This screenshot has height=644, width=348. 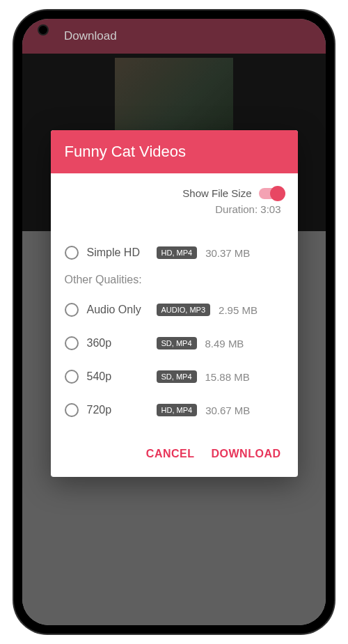 What do you see at coordinates (90, 36) in the screenshot?
I see `app-bar-title: Download` at bounding box center [90, 36].